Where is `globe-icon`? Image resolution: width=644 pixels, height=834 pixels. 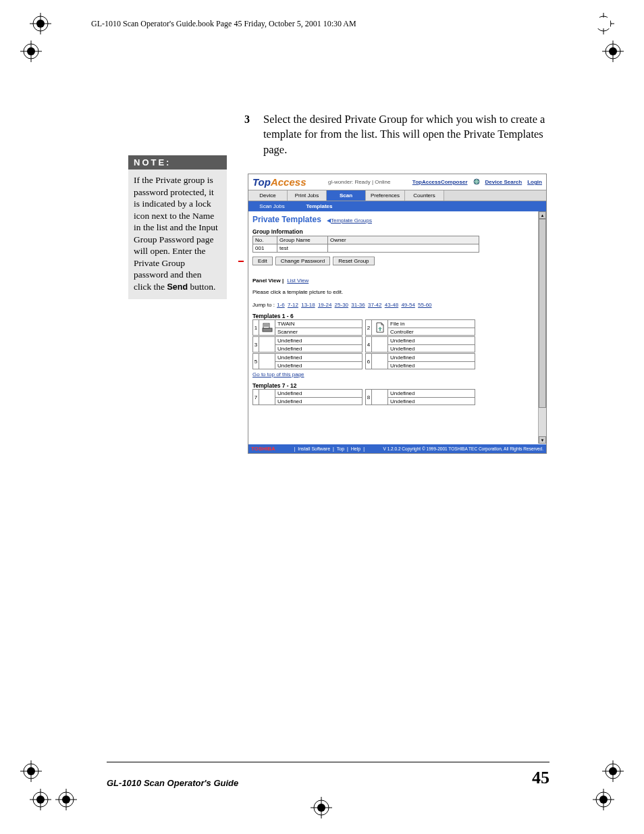 globe-icon is located at coordinates (477, 182).